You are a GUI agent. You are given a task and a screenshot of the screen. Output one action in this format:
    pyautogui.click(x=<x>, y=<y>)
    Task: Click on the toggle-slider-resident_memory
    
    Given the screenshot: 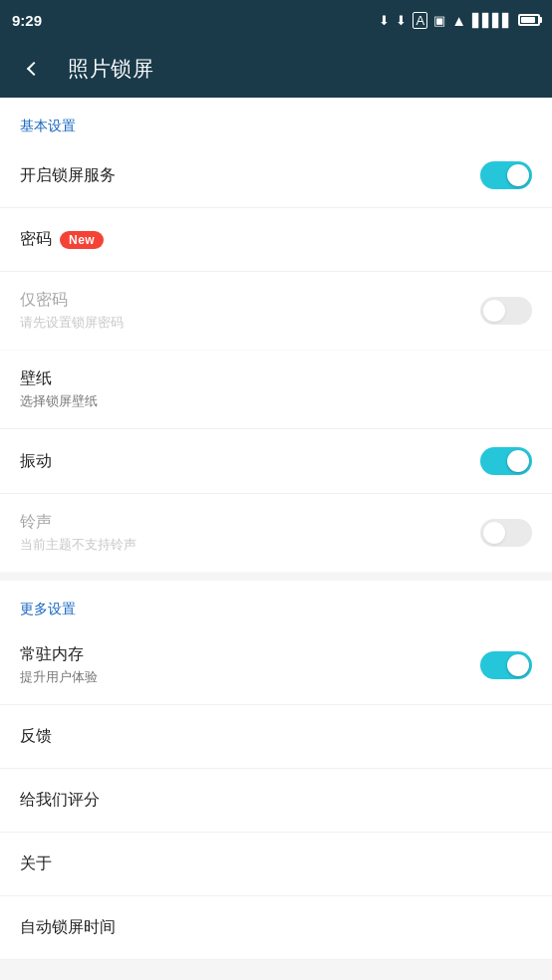 What is the action you would take?
    pyautogui.click(x=506, y=665)
    